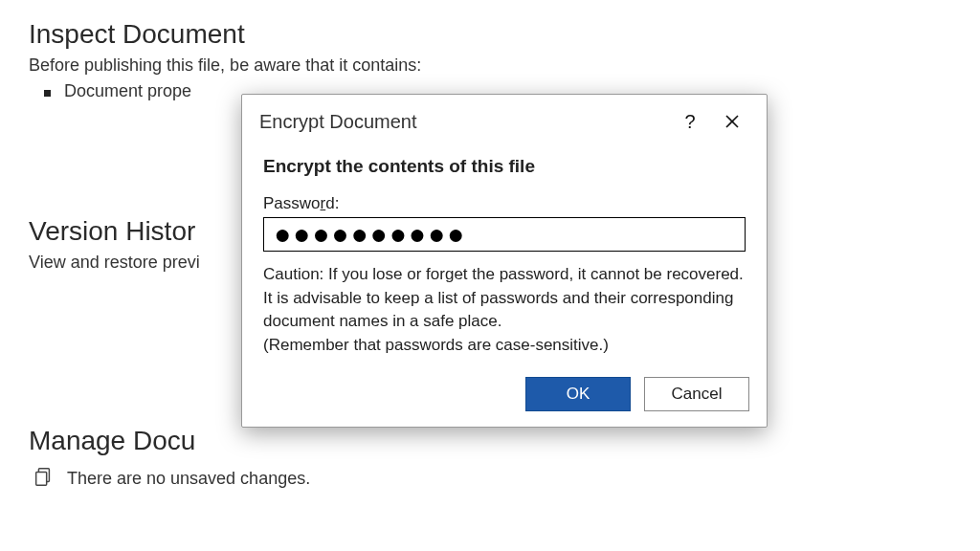 This screenshot has height=551, width=980. What do you see at coordinates (504, 399) in the screenshot?
I see `dialog-button-row: OK Cancel` at bounding box center [504, 399].